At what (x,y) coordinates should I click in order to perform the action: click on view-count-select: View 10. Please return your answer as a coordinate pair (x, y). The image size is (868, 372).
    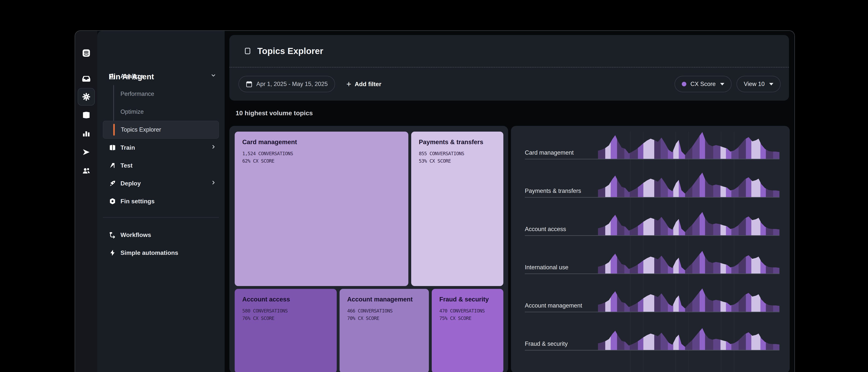
    Looking at the image, I should click on (759, 84).